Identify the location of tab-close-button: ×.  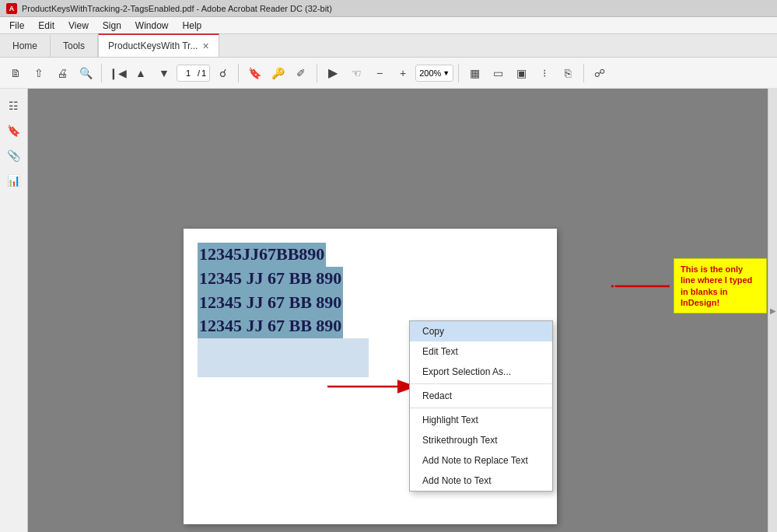
(205, 46).